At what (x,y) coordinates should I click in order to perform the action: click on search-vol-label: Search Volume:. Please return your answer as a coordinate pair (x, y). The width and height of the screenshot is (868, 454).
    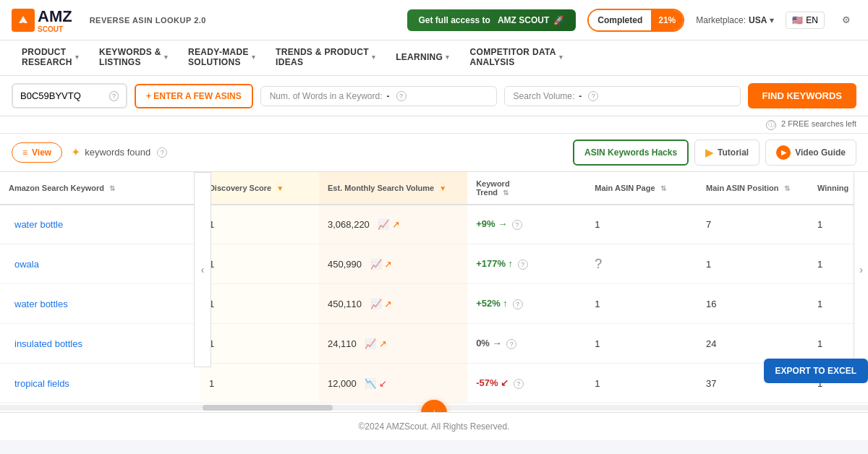
    Looking at the image, I should click on (544, 96).